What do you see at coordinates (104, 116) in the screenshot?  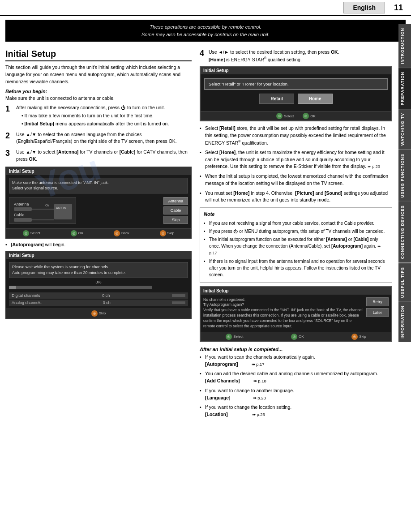 I see `step-1-content: After making all the necessary connectio…` at bounding box center [104, 116].